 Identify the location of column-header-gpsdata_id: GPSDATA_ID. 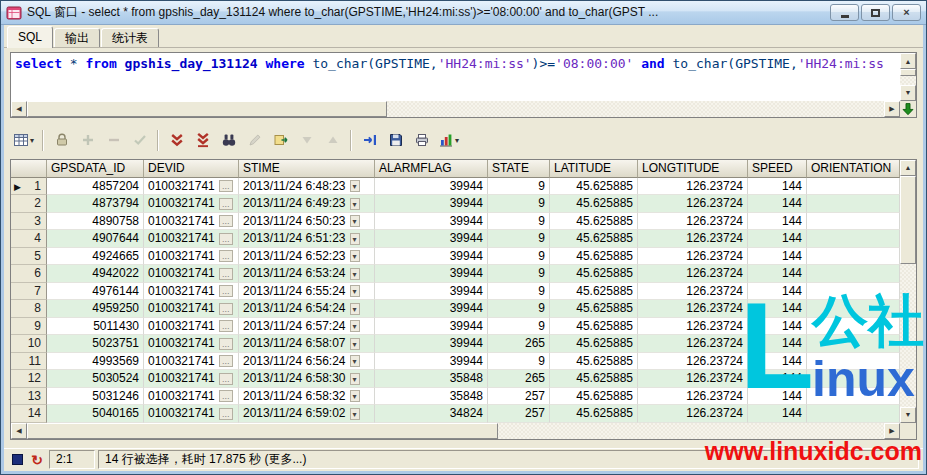
(96, 169).